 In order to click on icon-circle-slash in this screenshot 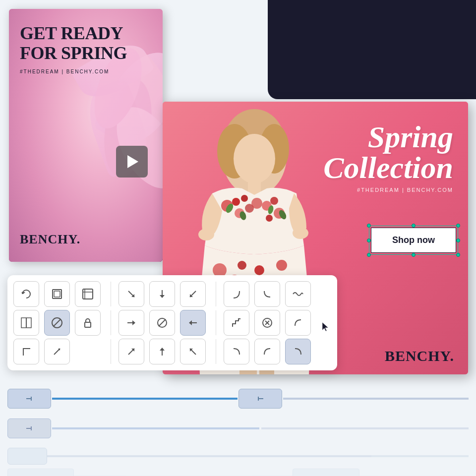, I will do `click(162, 323)`.